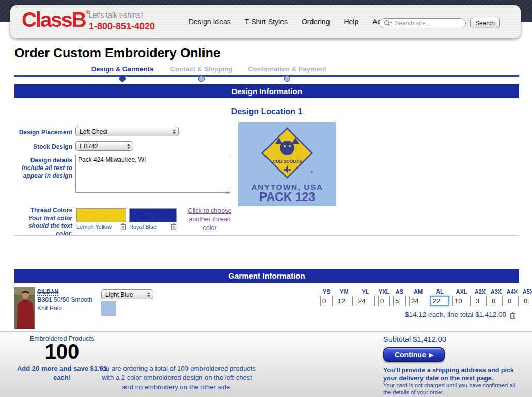 The image size is (532, 397). Describe the element at coordinates (513, 316) in the screenshot. I see `delete-garment-line-icon` at that location.